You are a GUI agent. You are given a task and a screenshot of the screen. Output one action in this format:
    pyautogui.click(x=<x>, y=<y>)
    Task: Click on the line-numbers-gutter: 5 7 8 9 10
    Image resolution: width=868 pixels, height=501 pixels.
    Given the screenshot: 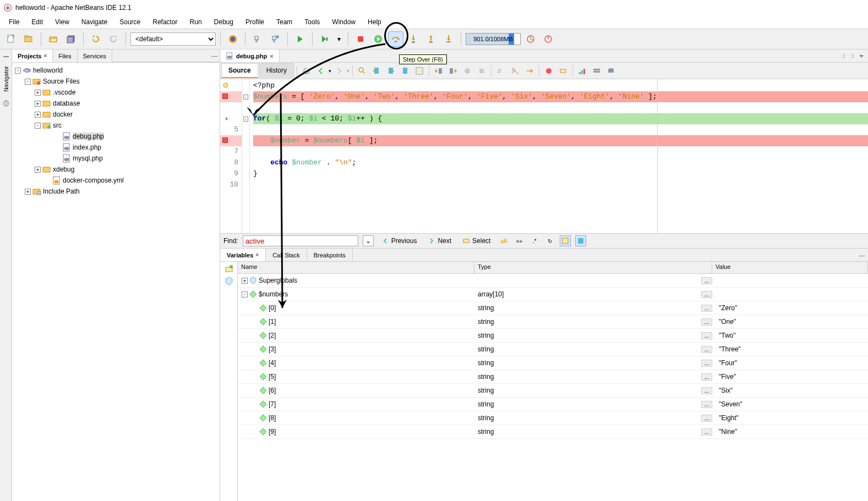 What is the action you would take?
    pyautogui.click(x=231, y=156)
    